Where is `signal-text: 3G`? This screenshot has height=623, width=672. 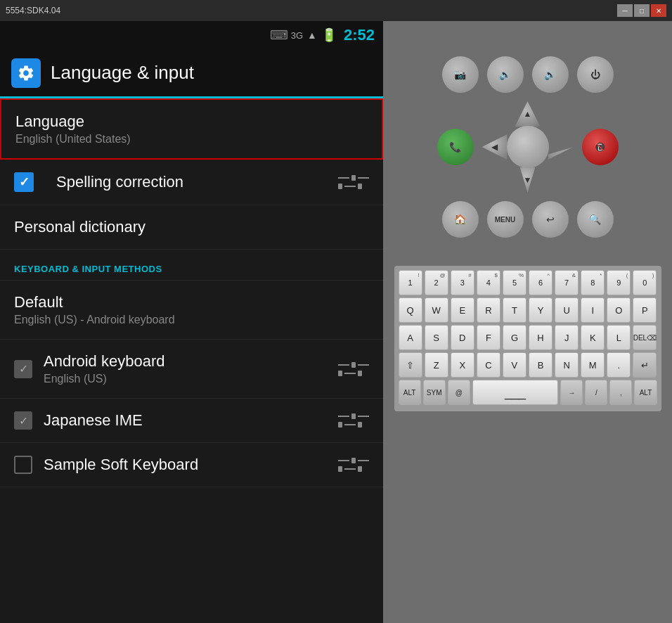 signal-text: 3G is located at coordinates (297, 35).